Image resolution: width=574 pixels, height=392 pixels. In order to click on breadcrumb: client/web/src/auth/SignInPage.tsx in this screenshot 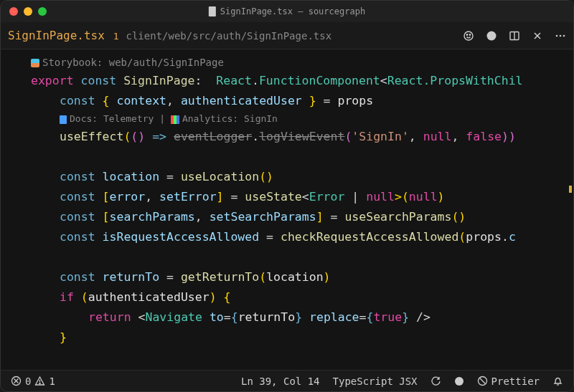, I will do `click(230, 36)`.